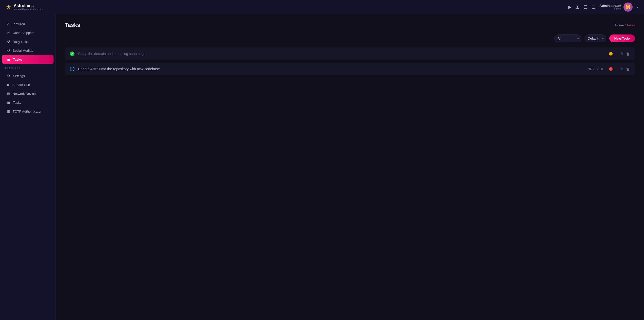 The image size is (644, 320). What do you see at coordinates (9, 42) in the screenshot?
I see `link-icon: ↺` at bounding box center [9, 42].